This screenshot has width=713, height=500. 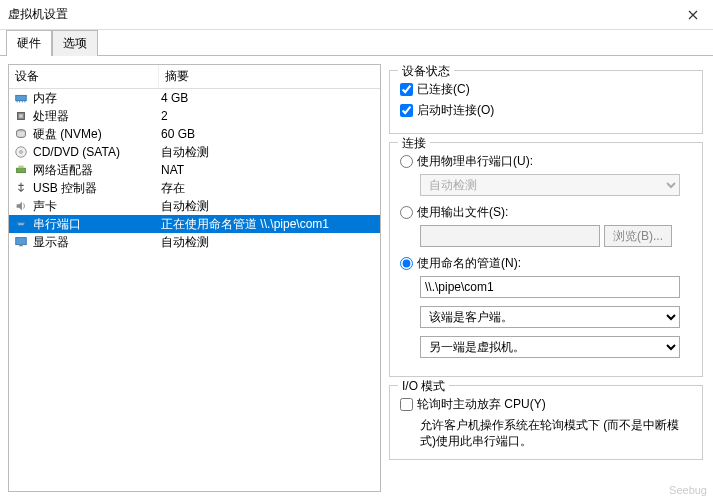 What do you see at coordinates (97, 242) in the screenshot?
I see `device-name: 显示器` at bounding box center [97, 242].